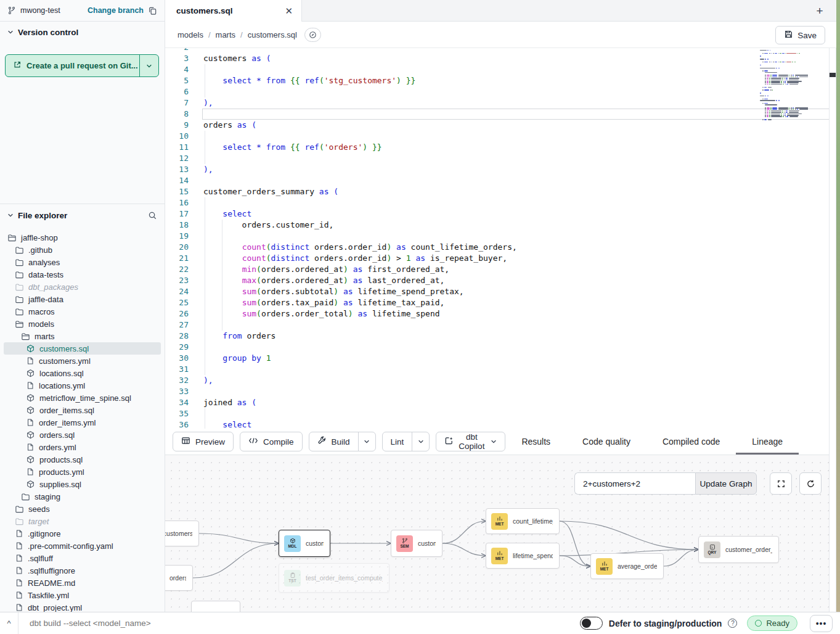 The height and width of the screenshot is (634, 840). Describe the element at coordinates (83, 274) in the screenshot. I see `tree-item-data-tests: data-tests` at that location.